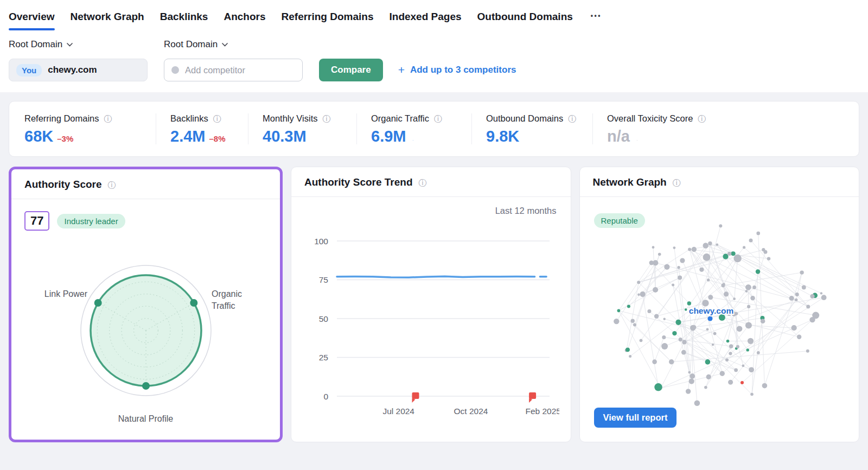  Describe the element at coordinates (401, 69) in the screenshot. I see `plus-icon: +` at that location.